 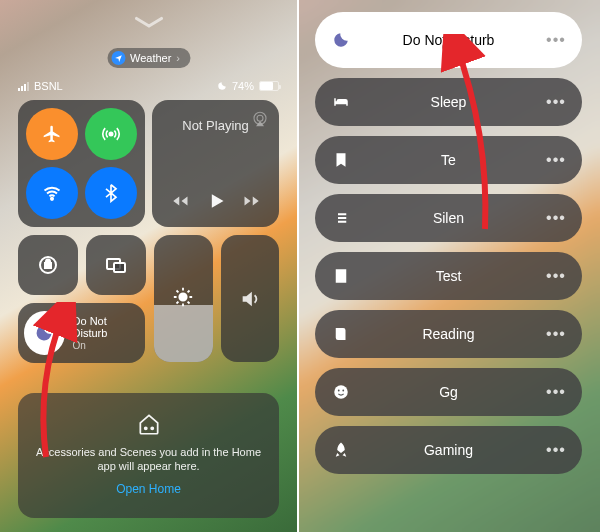 What do you see at coordinates (341, 218) in the screenshot?
I see `list-icon` at bounding box center [341, 218].